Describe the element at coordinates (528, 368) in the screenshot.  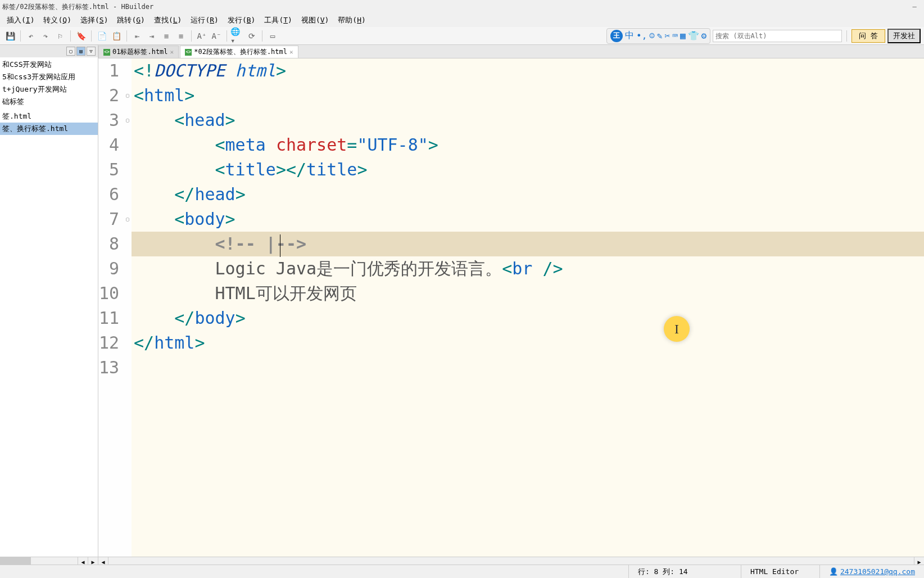
I see `code-line` at that location.